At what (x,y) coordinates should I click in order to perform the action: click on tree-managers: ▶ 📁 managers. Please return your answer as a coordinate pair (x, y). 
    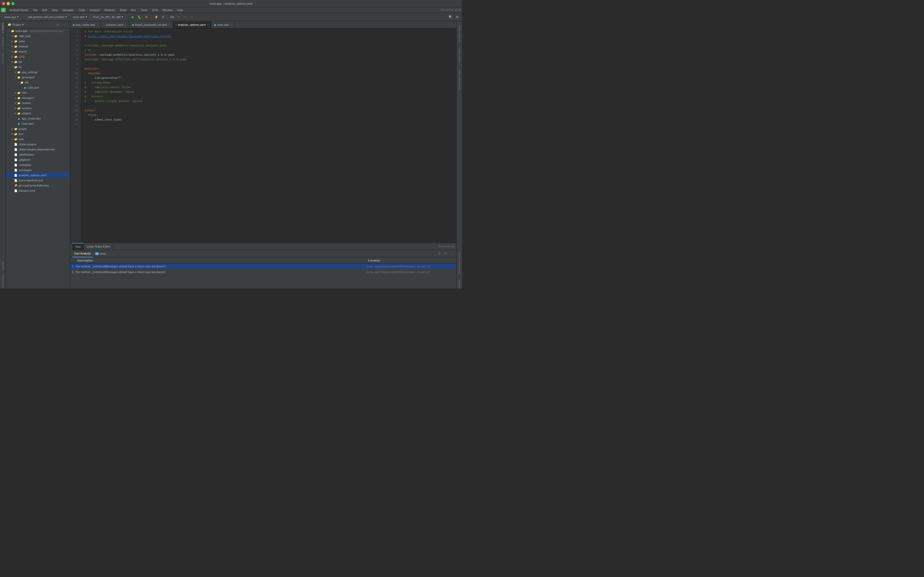
    Looking at the image, I should click on (38, 98).